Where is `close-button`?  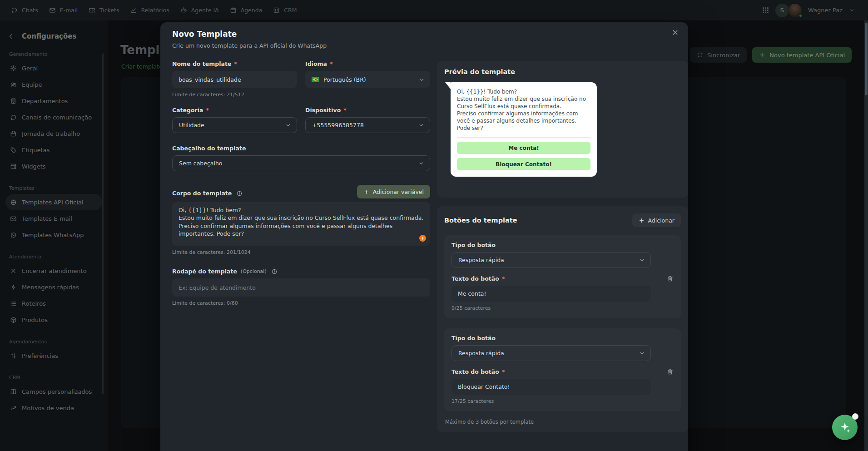 close-button is located at coordinates (675, 33).